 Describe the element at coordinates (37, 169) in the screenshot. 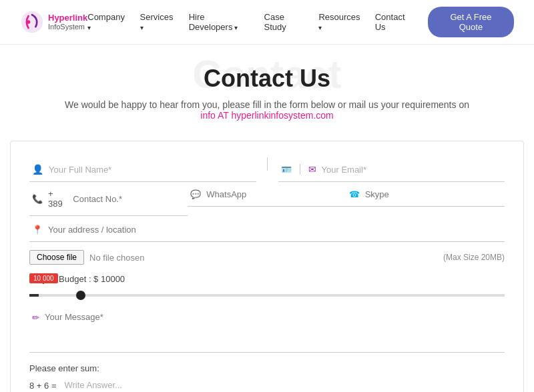

I see `user-icon` at that location.